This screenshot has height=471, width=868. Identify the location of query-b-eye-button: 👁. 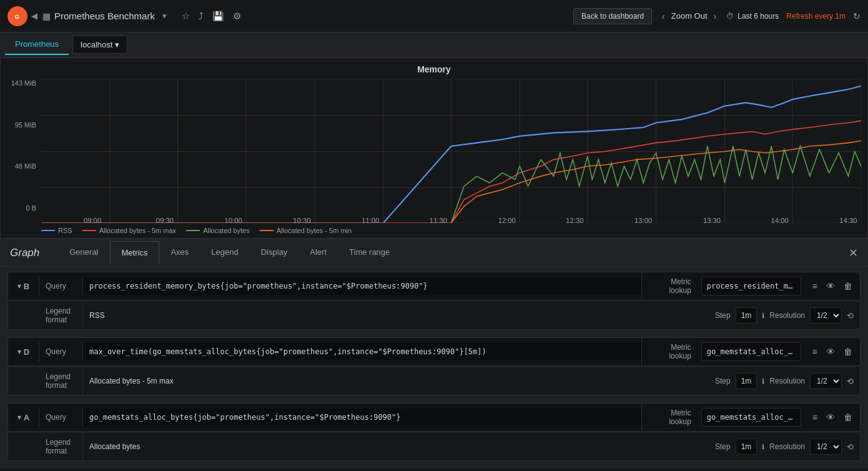
(831, 286).